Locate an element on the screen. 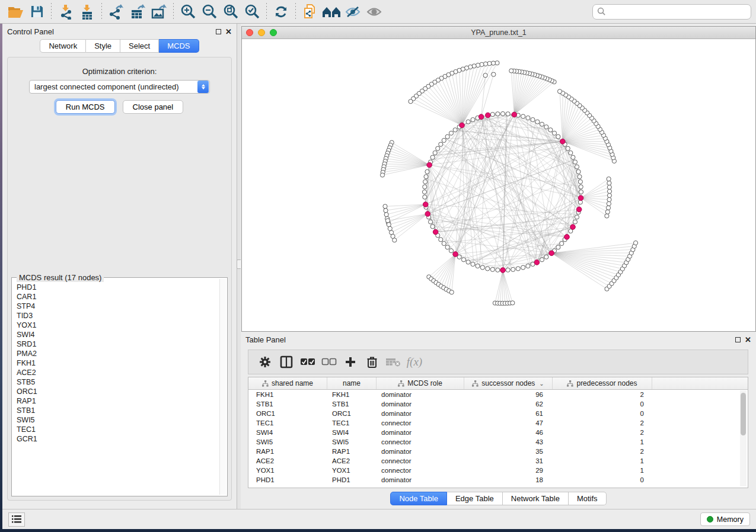 This screenshot has width=756, height=532. column-header-name: name is located at coordinates (352, 383).